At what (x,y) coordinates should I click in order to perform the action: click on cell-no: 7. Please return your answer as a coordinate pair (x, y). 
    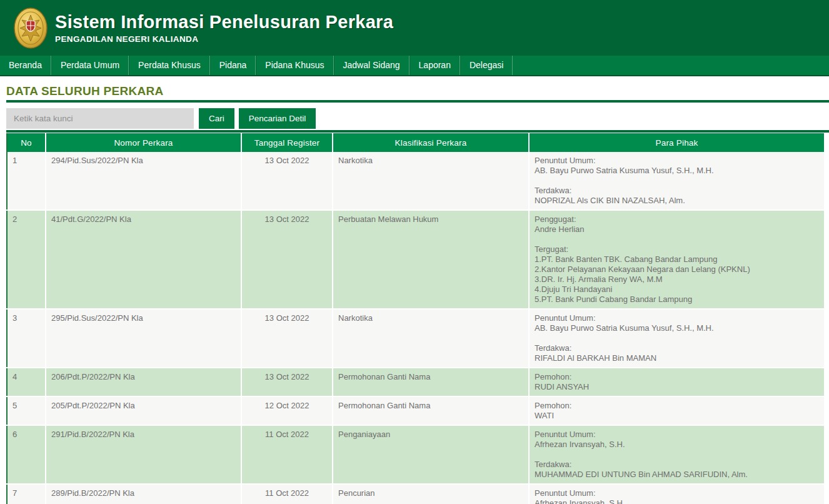
    Looking at the image, I should click on (26, 494).